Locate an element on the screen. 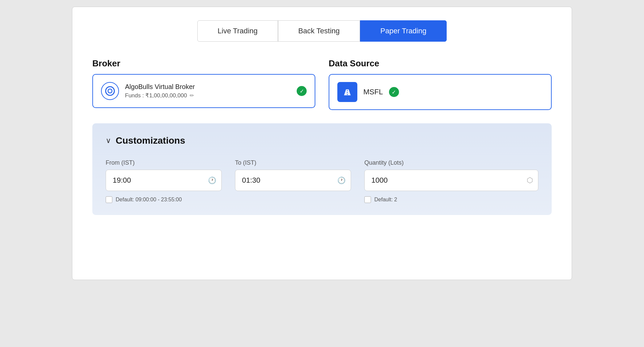  tab-row: Live Trading Back Testing Paper Trading is located at coordinates (322, 31).